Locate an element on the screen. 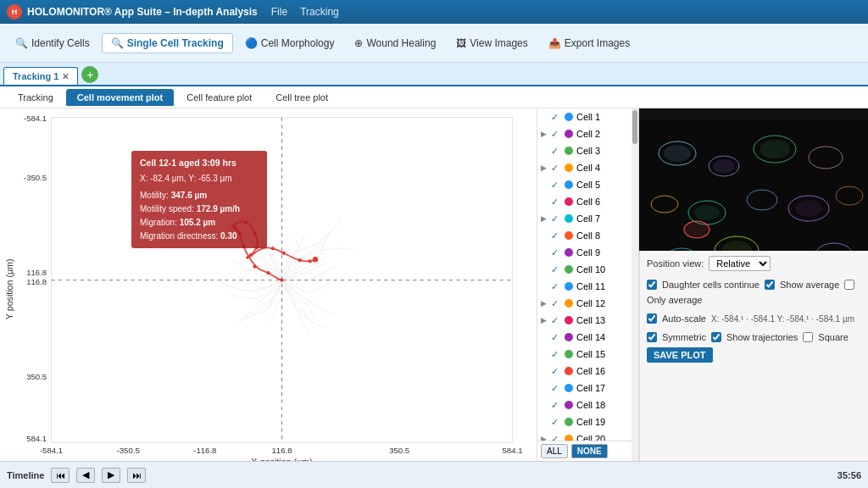  cell-name-label: Cell 10 is located at coordinates (591, 269).